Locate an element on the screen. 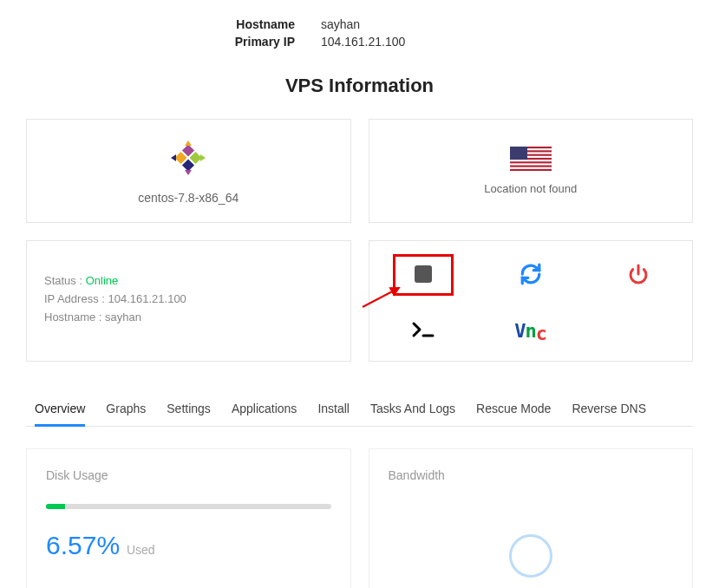 This screenshot has width=719, height=588. tab-applications: Applications is located at coordinates (265, 411).